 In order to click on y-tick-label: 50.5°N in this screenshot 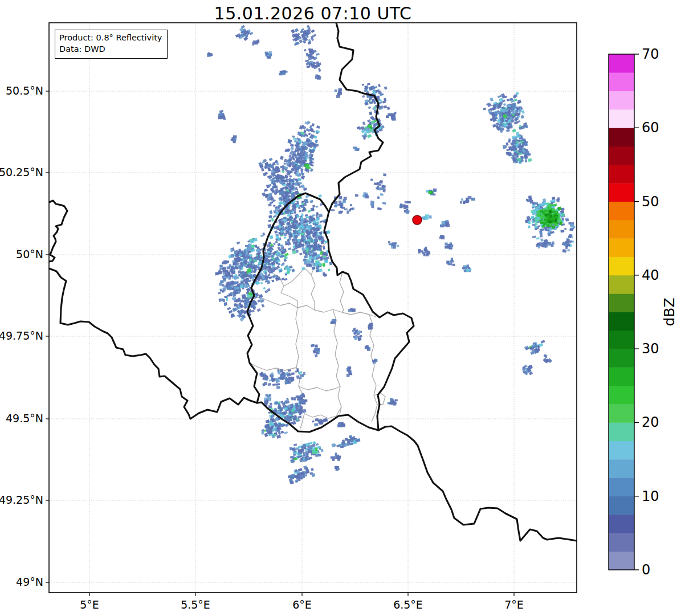, I will do `click(25, 91)`.